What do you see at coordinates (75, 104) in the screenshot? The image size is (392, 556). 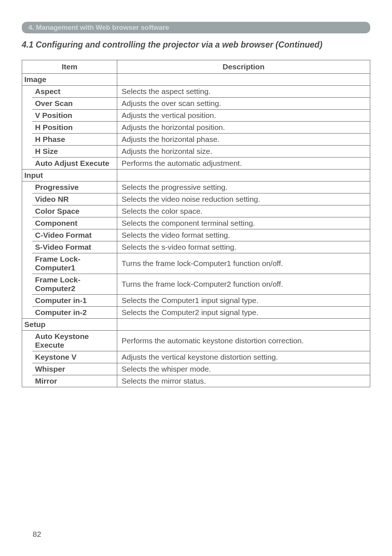 I see `item-cell: Over Scan` at bounding box center [75, 104].